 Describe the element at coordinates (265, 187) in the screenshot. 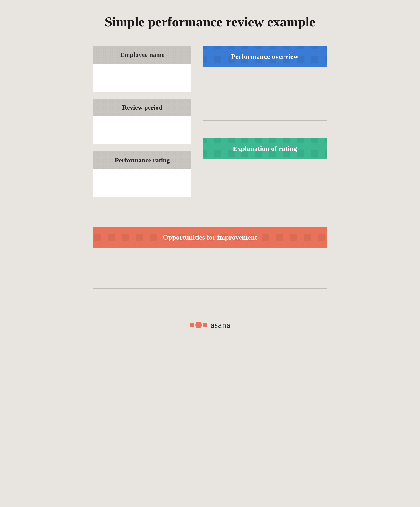

I see `explanation-lines` at that location.